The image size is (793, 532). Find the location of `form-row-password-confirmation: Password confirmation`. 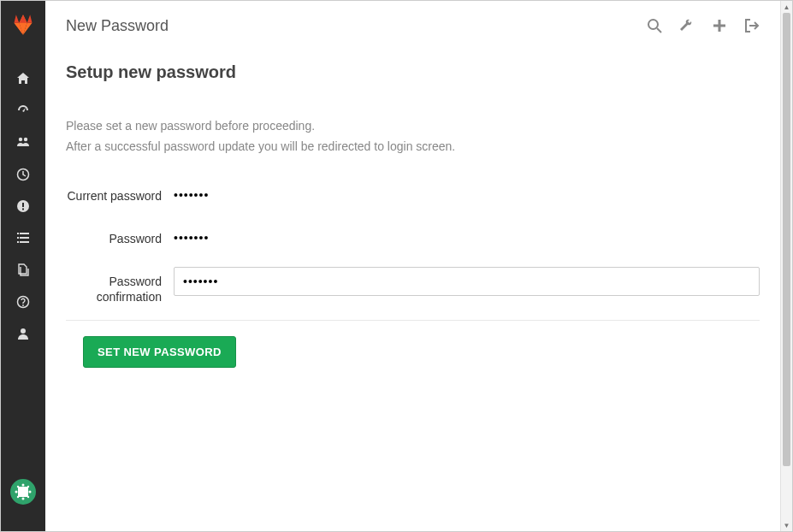

form-row-password-confirmation: Password confirmation is located at coordinates (412, 286).